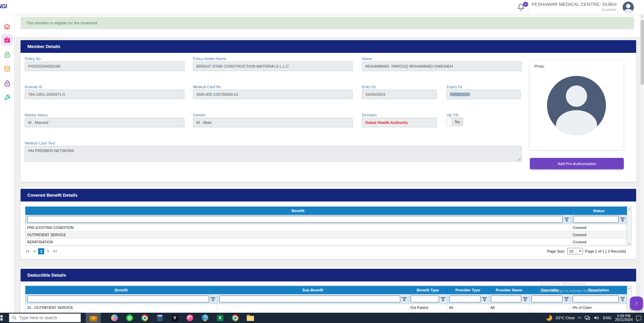 Image resolution: width=644 pixels, height=323 pixels. What do you see at coordinates (7, 69) in the screenshot?
I see `sidebar-item-database` at bounding box center [7, 69].